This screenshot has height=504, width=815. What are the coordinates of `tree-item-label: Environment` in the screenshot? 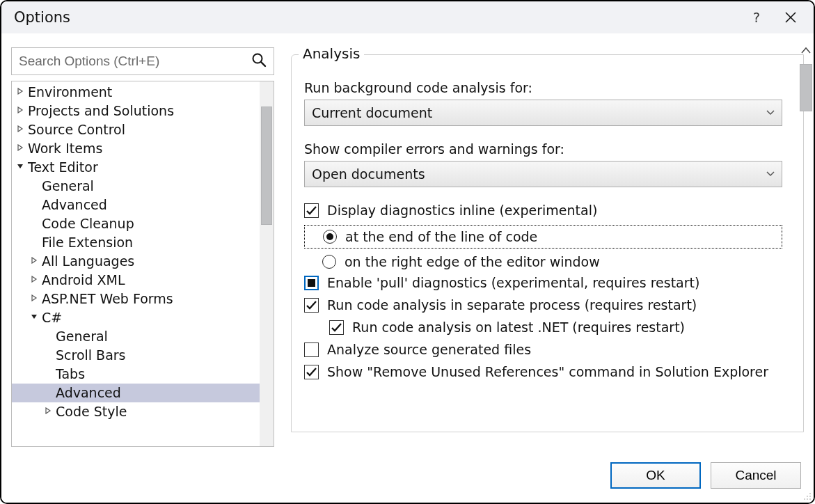 It's located at (70, 92).